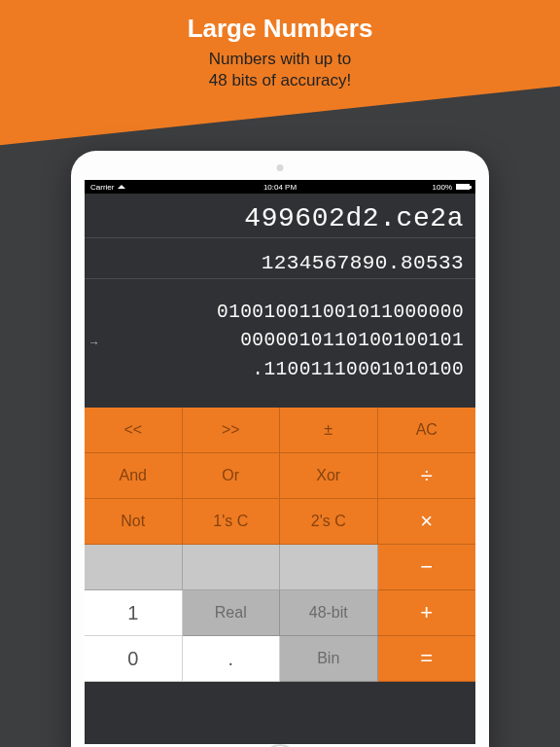 This screenshot has height=747, width=560. What do you see at coordinates (329, 521) in the screenshot?
I see `twos-comp-button: 2's C` at bounding box center [329, 521].